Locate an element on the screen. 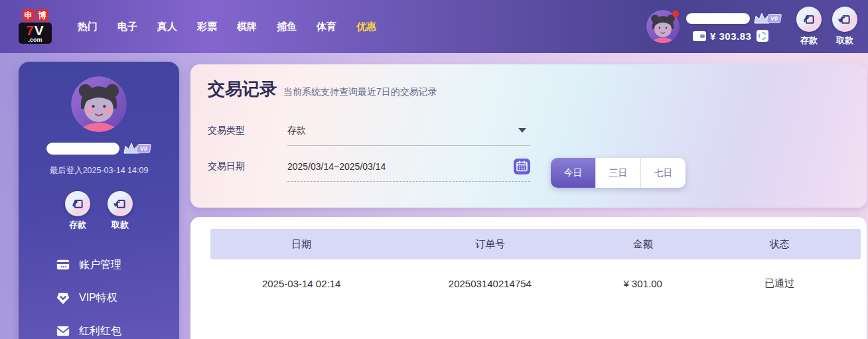  transaction-type-label: 交易类型 is located at coordinates (248, 131).